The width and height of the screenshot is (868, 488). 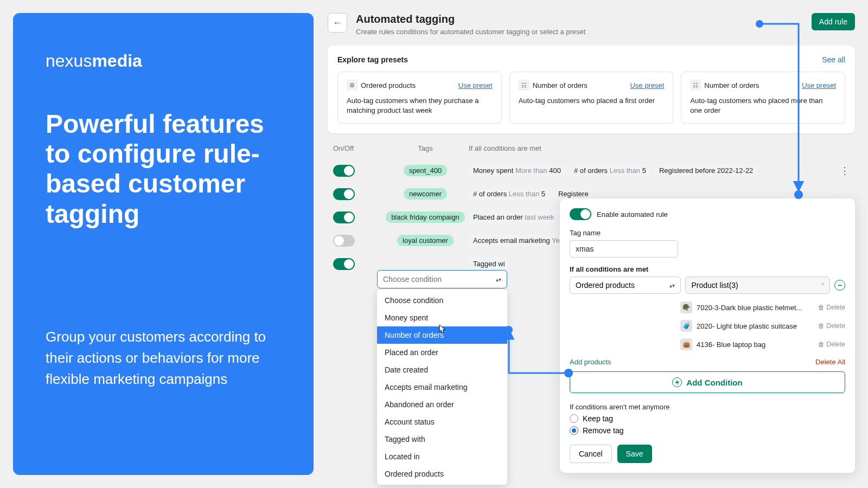 What do you see at coordinates (755, 308) in the screenshot?
I see `product-name: 7020-3-Dark blue plastic helmet...` at bounding box center [755, 308].